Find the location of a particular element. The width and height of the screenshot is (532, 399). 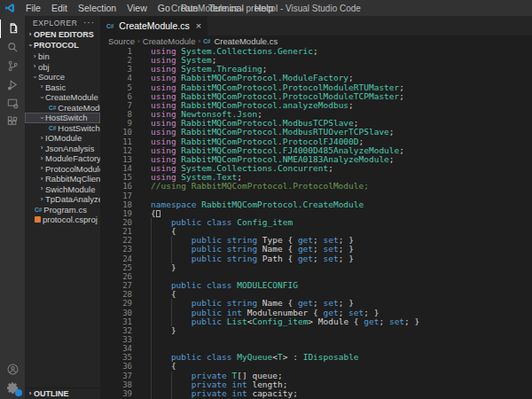

search-icon is located at coordinates (12, 48).